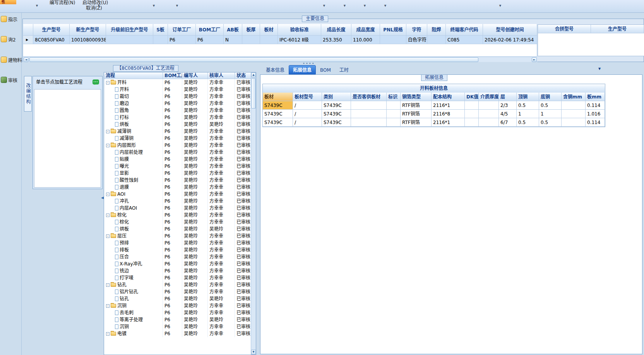 Image resolution: width=644 pixels, height=355 pixels. What do you see at coordinates (180, 334) in the screenshot?
I see `tree-row: 电镀 P6 吴艳玲 方幸幸 已审核` at bounding box center [180, 334].